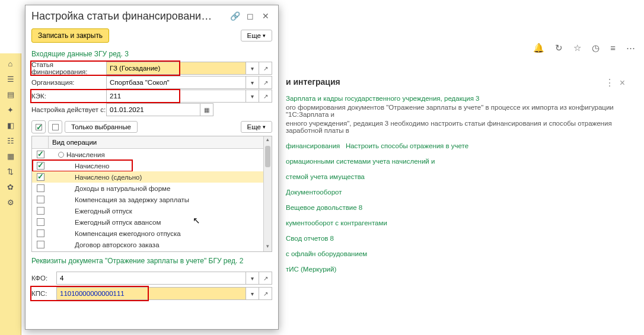 The width and height of the screenshot is (644, 335). I want to click on kek-label: КЭК:, so click(69, 96).